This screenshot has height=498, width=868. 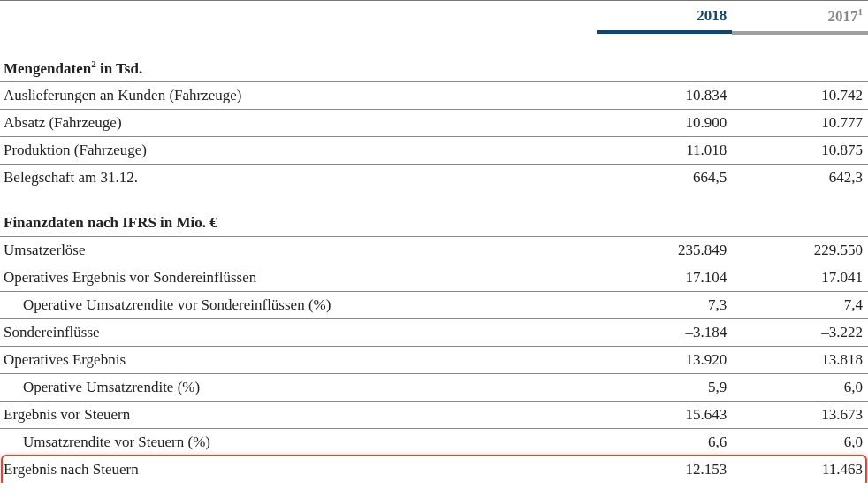 What do you see at coordinates (800, 333) in the screenshot?
I see `row-value-2017: –3.222` at bounding box center [800, 333].